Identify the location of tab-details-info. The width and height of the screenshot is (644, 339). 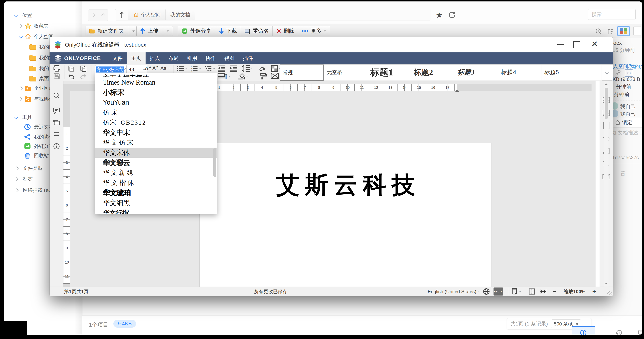
(583, 330).